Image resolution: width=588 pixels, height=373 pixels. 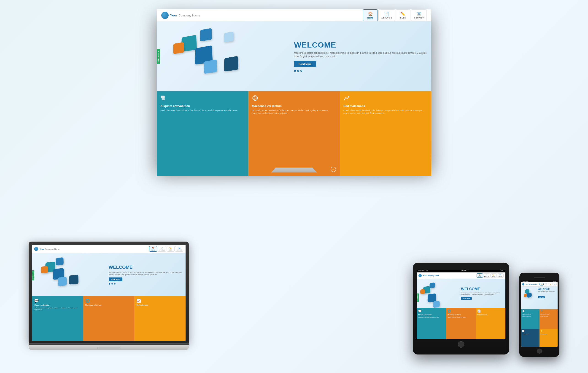 What do you see at coordinates (550, 284) in the screenshot?
I see `phone-nav-blog: ✏️` at bounding box center [550, 284].